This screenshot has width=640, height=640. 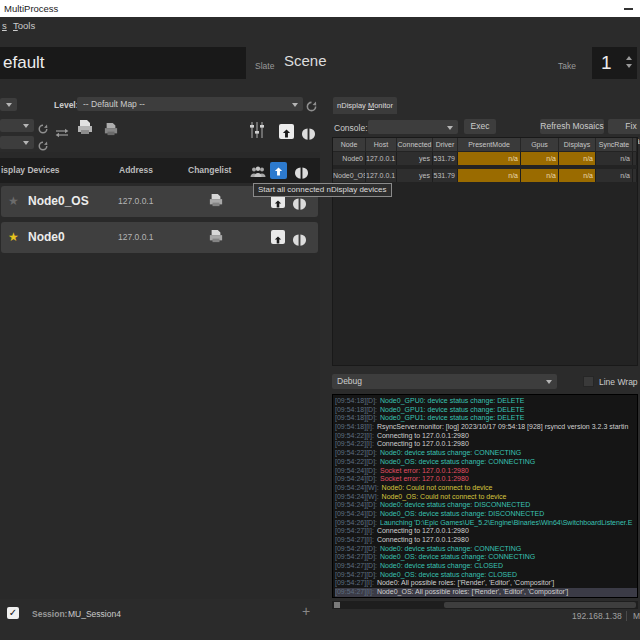 What do you see at coordinates (506, 522) in the screenshot?
I see `log-message: Launching 'D:\Epic Games\UE_5.2\Engine\B…` at bounding box center [506, 522].